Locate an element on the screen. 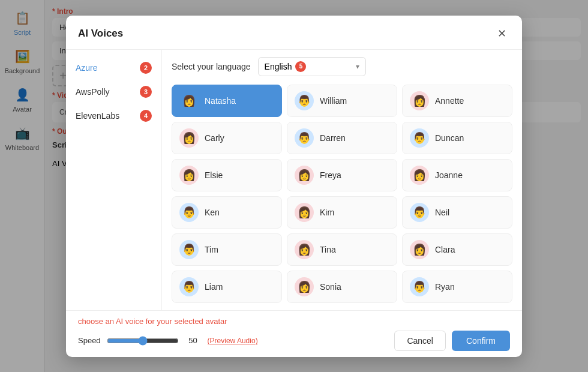 The image size is (588, 372). close-button: ✕ is located at coordinates (502, 34).